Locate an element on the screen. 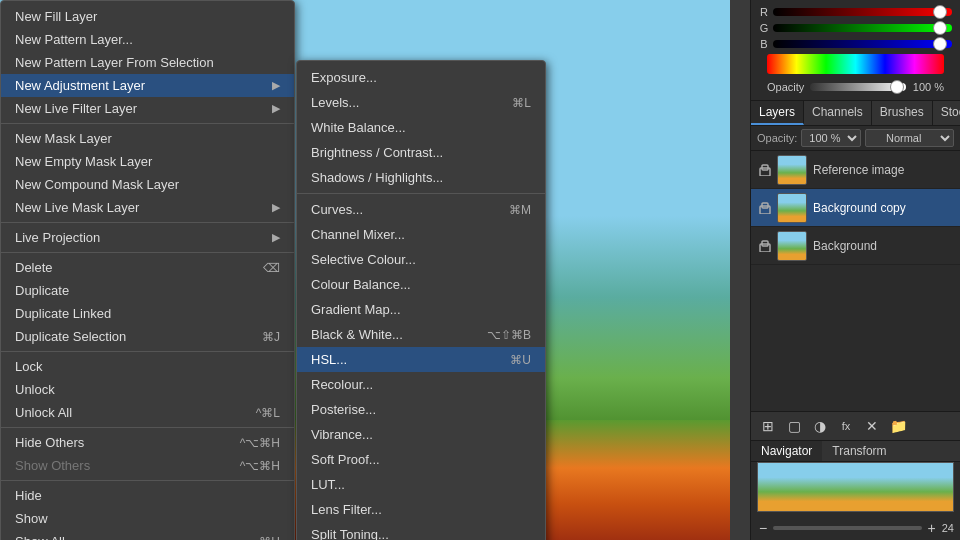 The width and height of the screenshot is (960, 540). menu-item-new-empty-mask: New Empty Mask Layer is located at coordinates (148, 162).